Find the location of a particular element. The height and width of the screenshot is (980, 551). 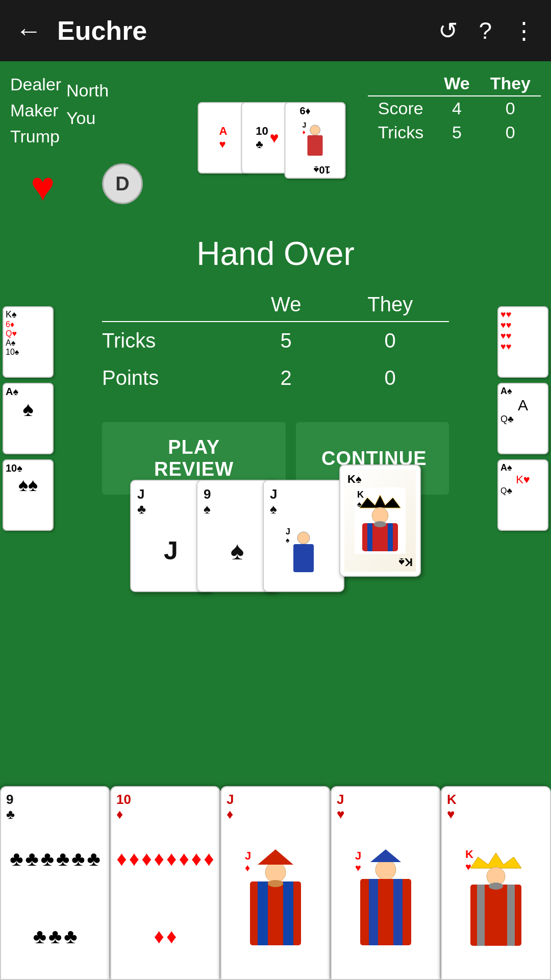

points-row: Points is located at coordinates (171, 378).